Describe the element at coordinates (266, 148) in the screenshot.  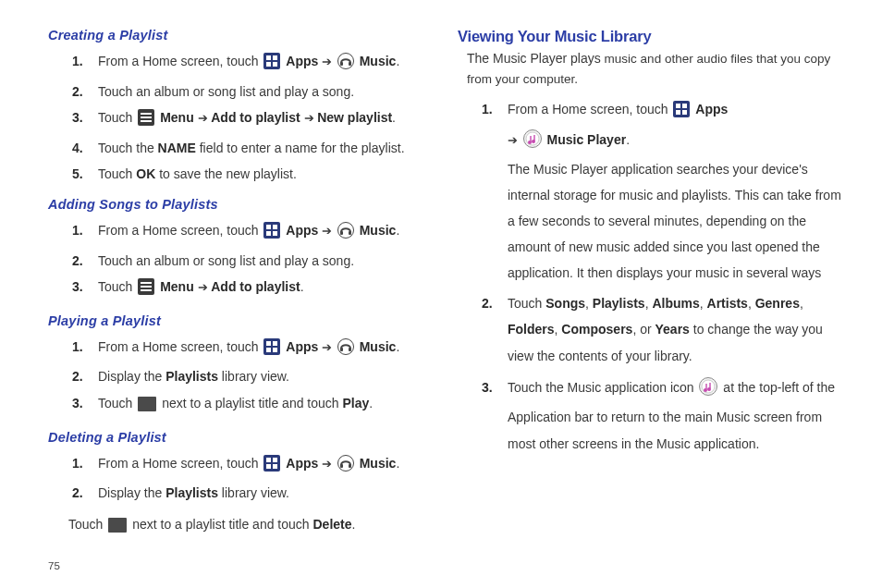
I see `step: Touch the NAME field to enter a name for…` at that location.